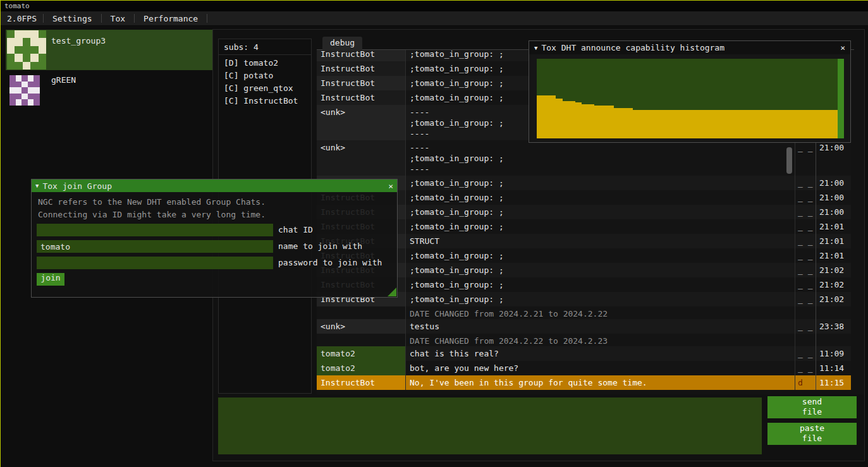 The width and height of the screenshot is (868, 467). What do you see at coordinates (584, 326) in the screenshot?
I see `message-row: <unk>testus_ _23:38` at bounding box center [584, 326].